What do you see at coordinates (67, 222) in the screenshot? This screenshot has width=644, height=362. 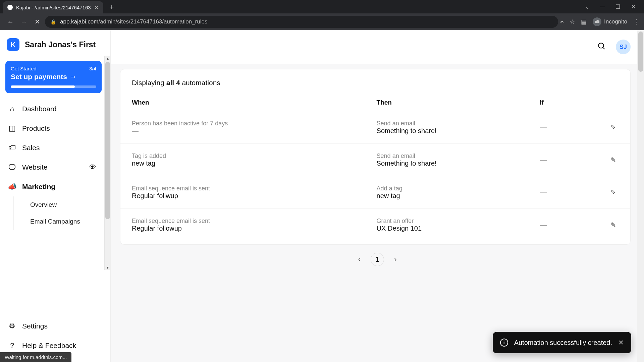 I see `sidebar-sub-email-campaigns: Email Campaigns` at bounding box center [67, 222].